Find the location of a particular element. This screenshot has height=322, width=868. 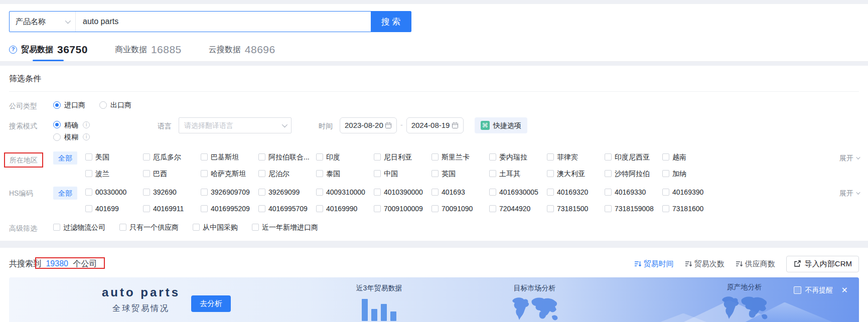

date-end-input: 2024-08-19 is located at coordinates (435, 125).